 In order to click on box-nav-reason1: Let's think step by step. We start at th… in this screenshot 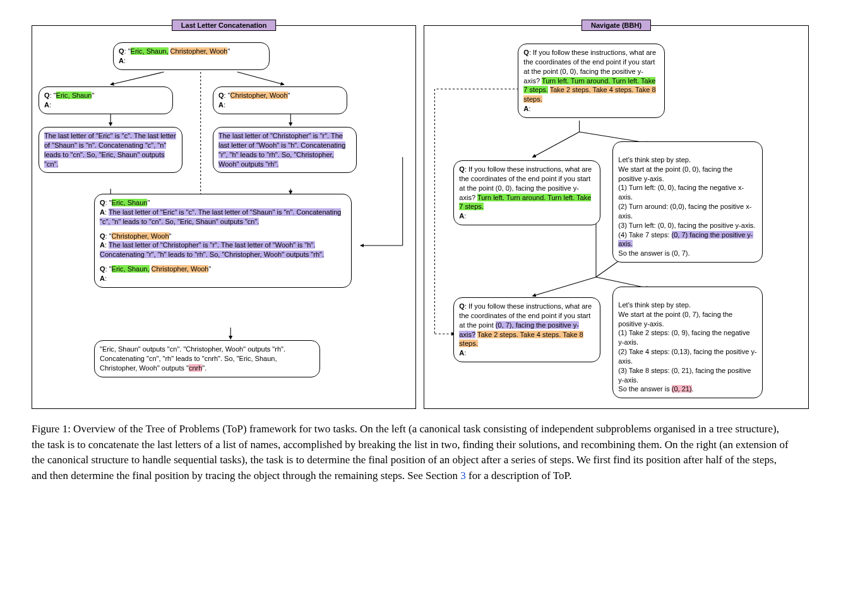, I will do `click(688, 202)`.